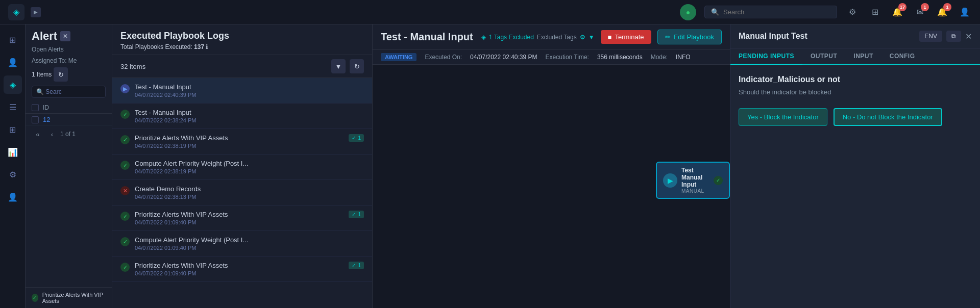 This screenshot has height=308, width=980. I want to click on page-info: 1 of 1, so click(68, 134).